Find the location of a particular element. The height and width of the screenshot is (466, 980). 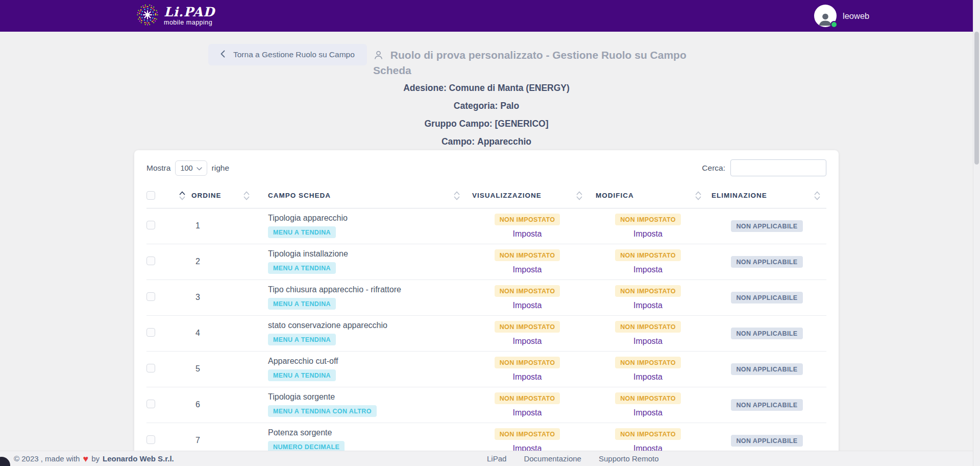

search-label: Cerca: is located at coordinates (714, 168).